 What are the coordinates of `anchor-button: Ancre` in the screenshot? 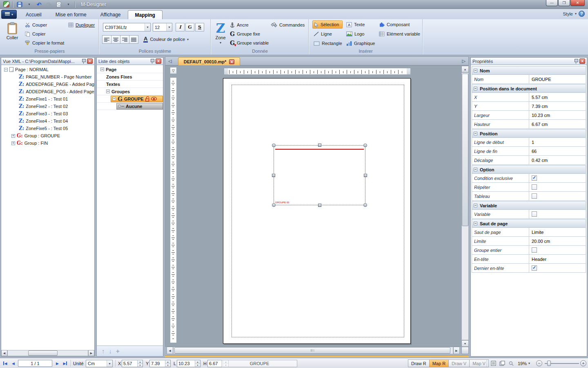 It's located at (239, 25).